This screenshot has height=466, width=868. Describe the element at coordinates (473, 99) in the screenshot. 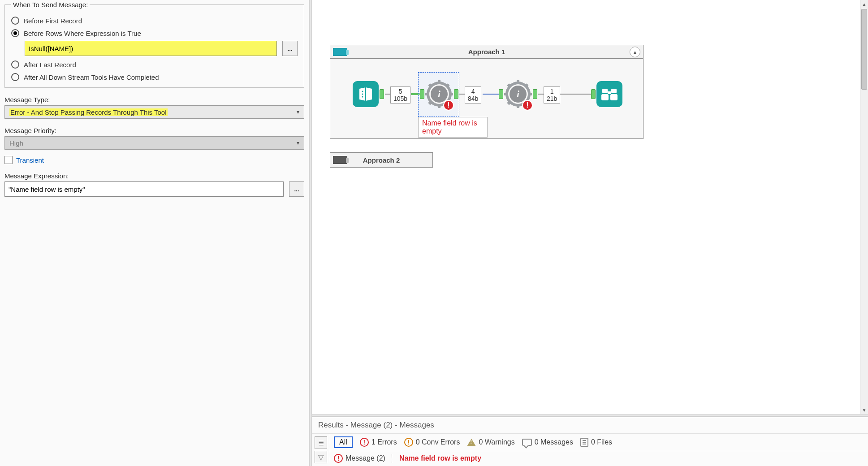

I see `count-b: 84b` at that location.